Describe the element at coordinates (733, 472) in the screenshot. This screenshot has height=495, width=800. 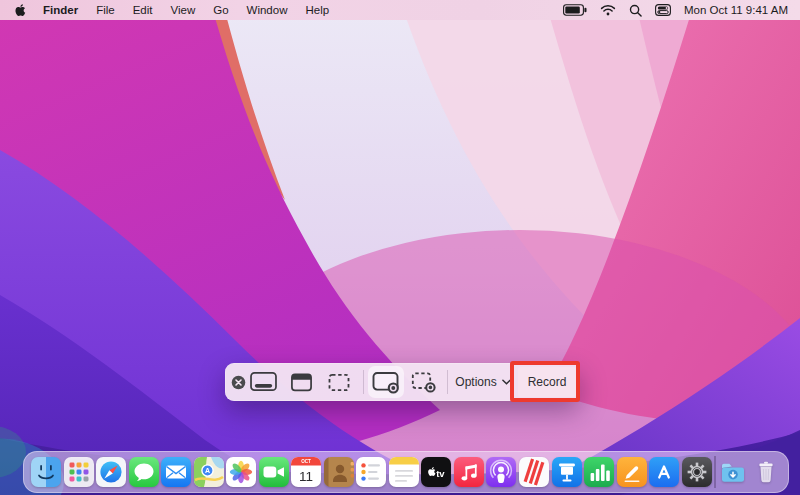
I see `dock-downloads-folder-icon` at that location.